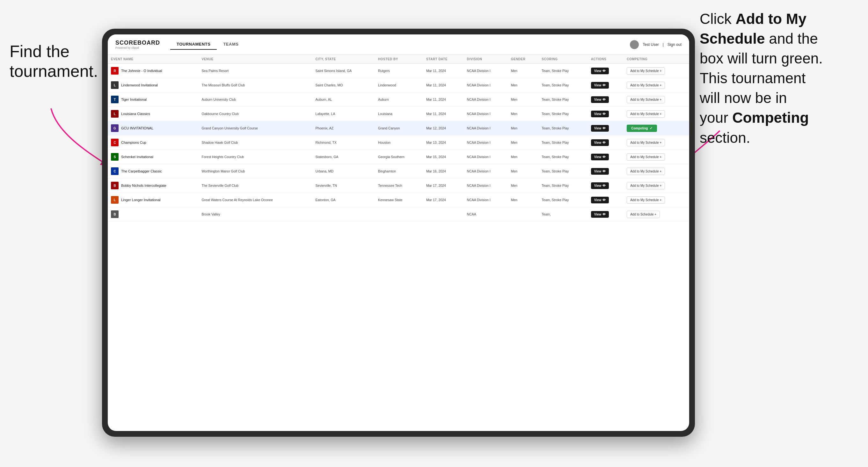  Describe the element at coordinates (399, 114) in the screenshot. I see `hosted-by-cell: Louisiana` at that location.